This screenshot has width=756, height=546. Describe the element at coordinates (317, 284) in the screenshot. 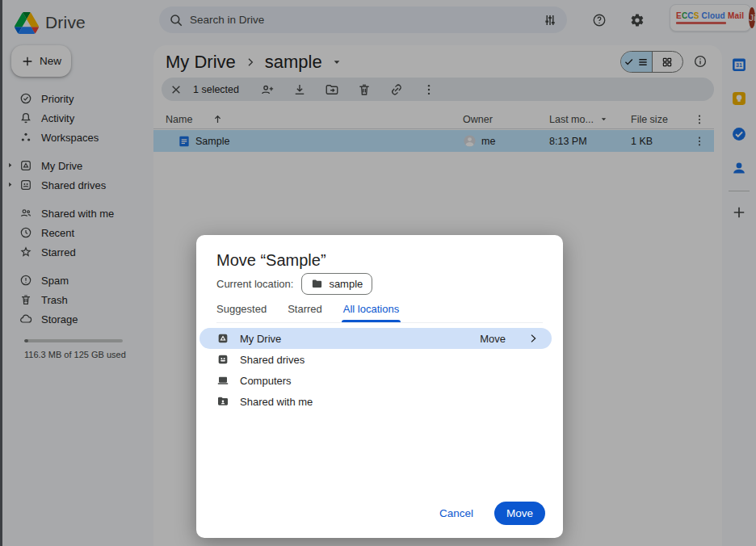

I see `folder-icon` at that location.